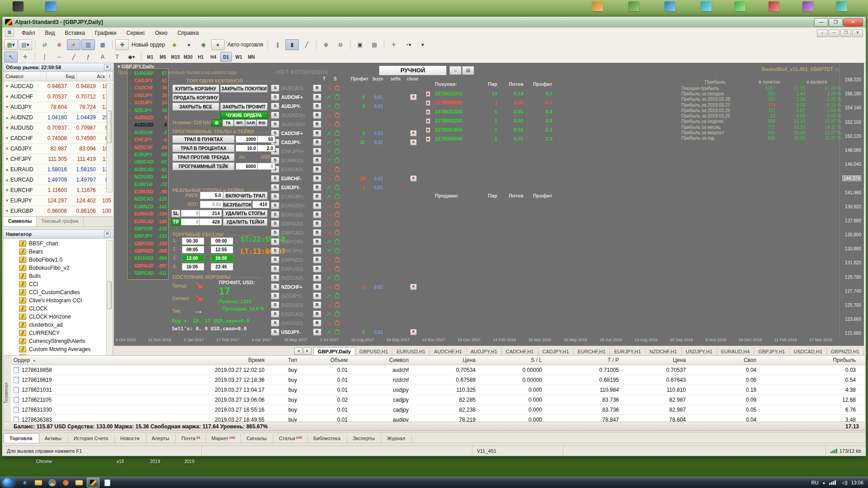 The height and width of the screenshot is (488, 868). What do you see at coordinates (292, 45) in the screenshot?
I see `candlestick-icon: ▮` at bounding box center [292, 45].